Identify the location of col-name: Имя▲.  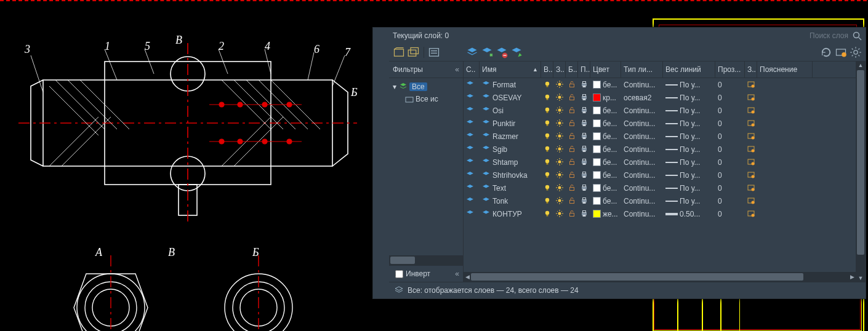
(510, 70).